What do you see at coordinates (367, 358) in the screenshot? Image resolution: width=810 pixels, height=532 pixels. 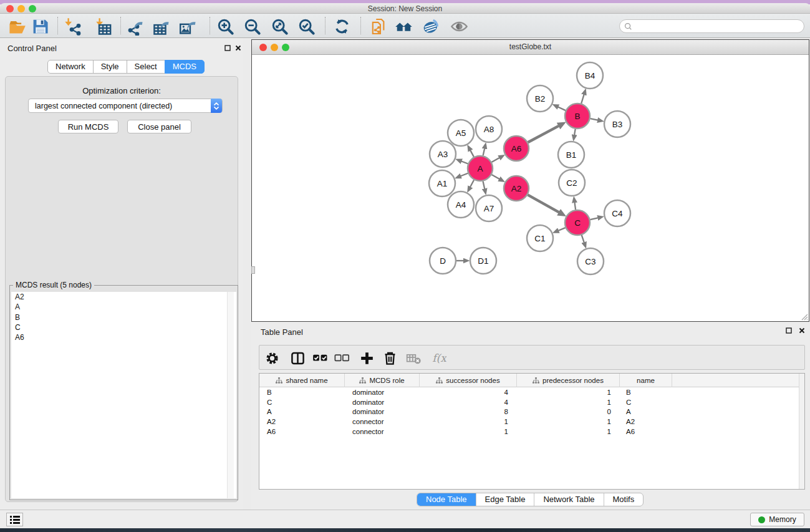 I see `add-icon` at bounding box center [367, 358].